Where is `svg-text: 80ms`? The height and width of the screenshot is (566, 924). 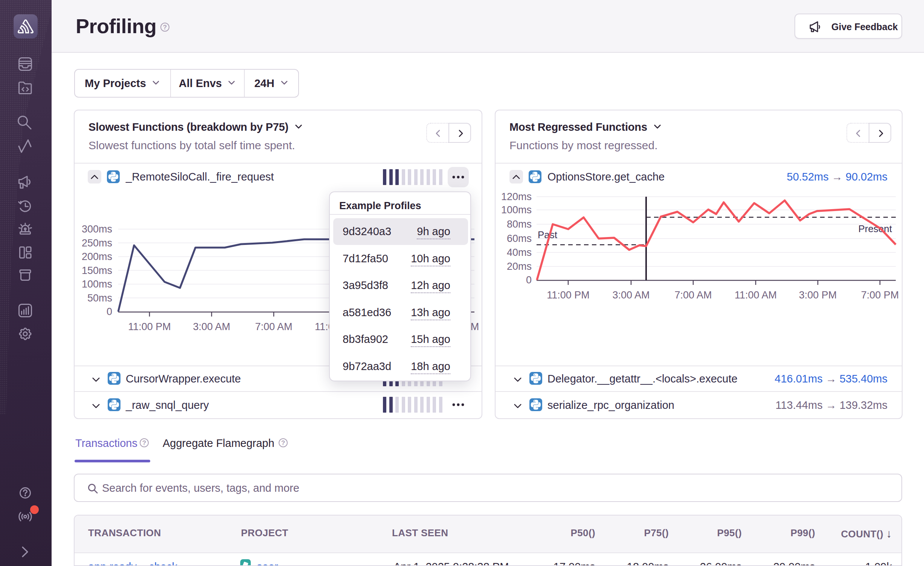
svg-text: 80ms is located at coordinates (519, 224).